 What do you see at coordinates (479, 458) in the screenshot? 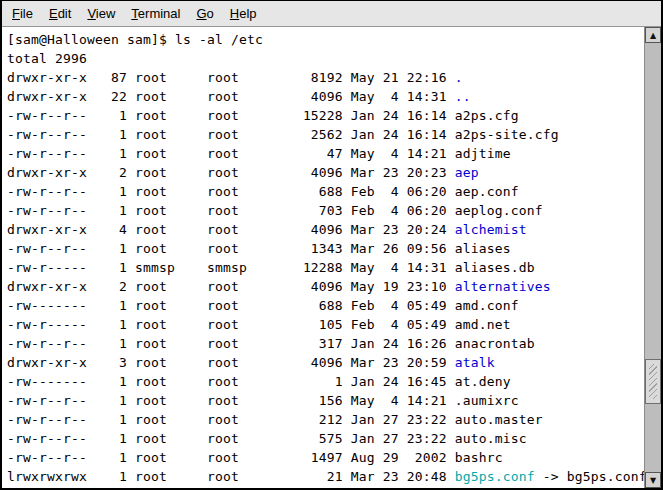
I see `file-name: bashrc` at bounding box center [479, 458].